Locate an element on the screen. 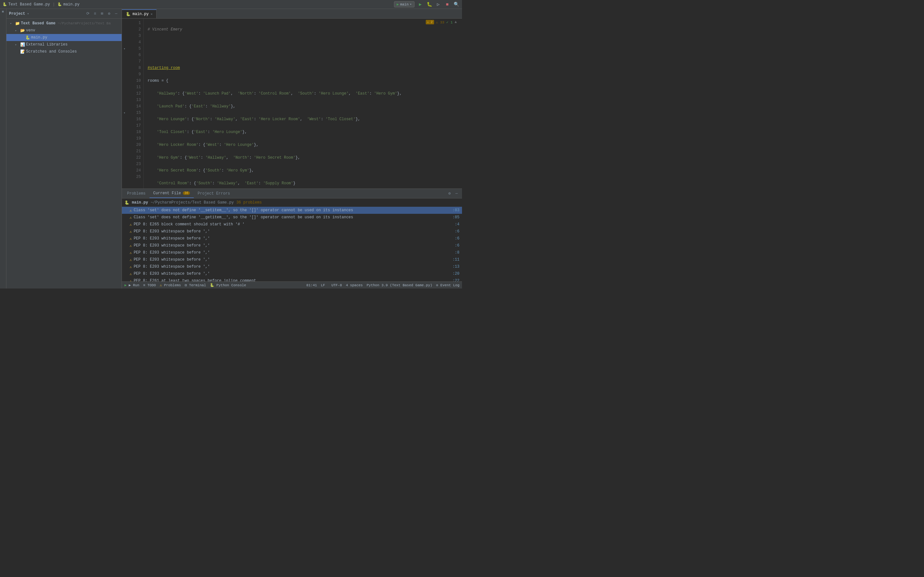 Image resolution: width=924 pixels, height=577 pixels. problem-loc-8: :13 is located at coordinates (456, 267).